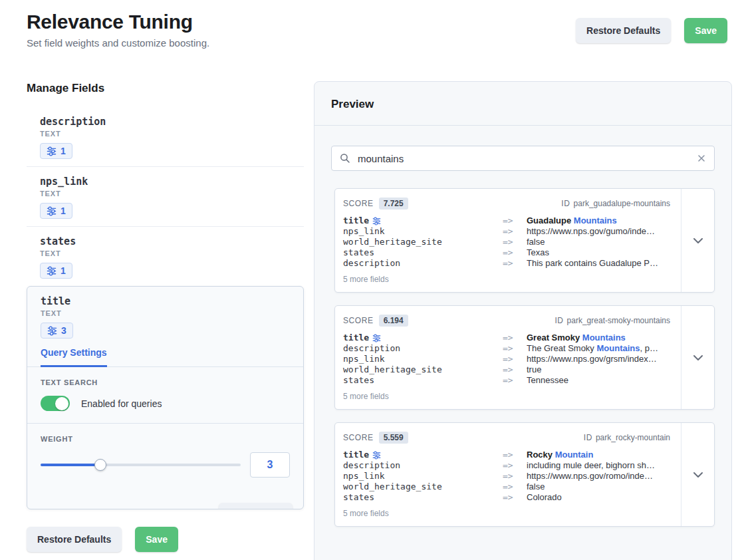  I want to click on result-field-row: world_heritage_site=>false, so click(507, 242).